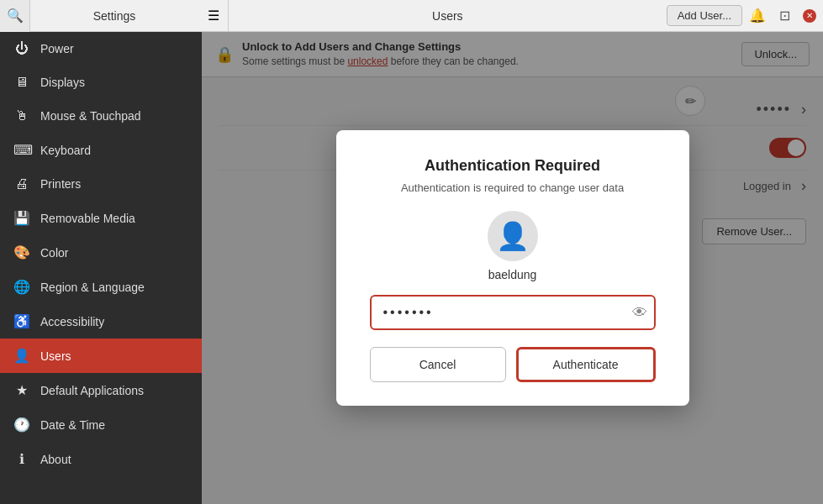 Image resolution: width=823 pixels, height=504 pixels. I want to click on password-field-row: 👁, so click(513, 312).